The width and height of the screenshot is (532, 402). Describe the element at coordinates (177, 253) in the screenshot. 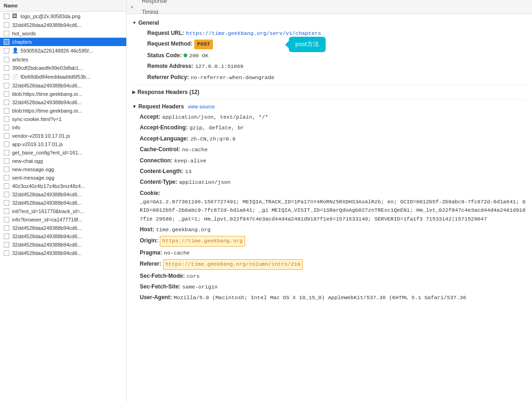

I see `header-field-value: no-cache` at that location.